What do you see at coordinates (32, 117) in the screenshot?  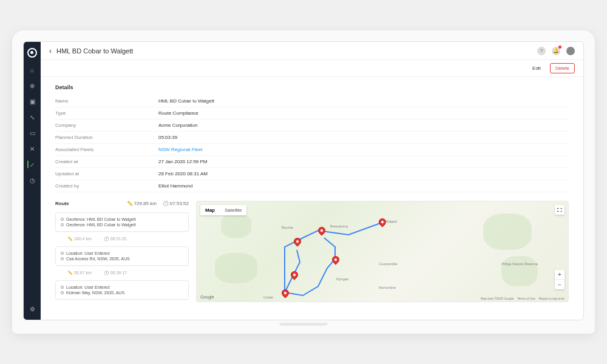 I see `chart-icon: ⤡` at bounding box center [32, 117].